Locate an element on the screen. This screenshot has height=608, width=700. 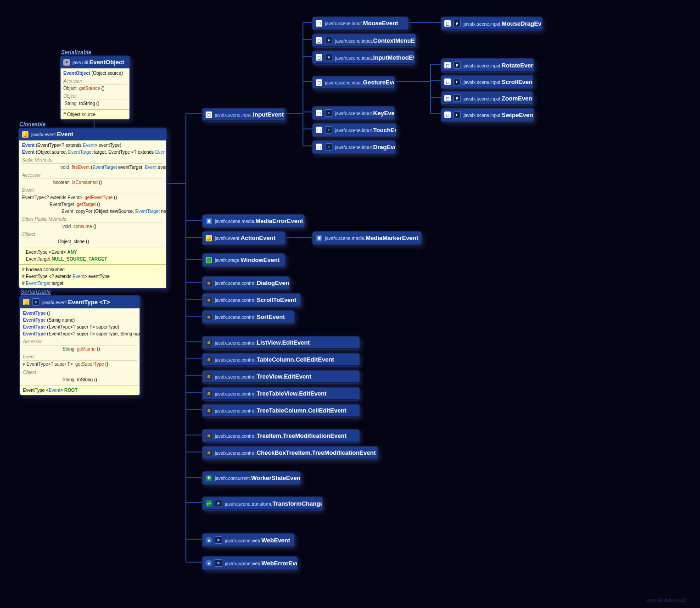
class-constants: EventType <Event> ANY EventTarget NULL_S… is located at coordinates (93, 255).